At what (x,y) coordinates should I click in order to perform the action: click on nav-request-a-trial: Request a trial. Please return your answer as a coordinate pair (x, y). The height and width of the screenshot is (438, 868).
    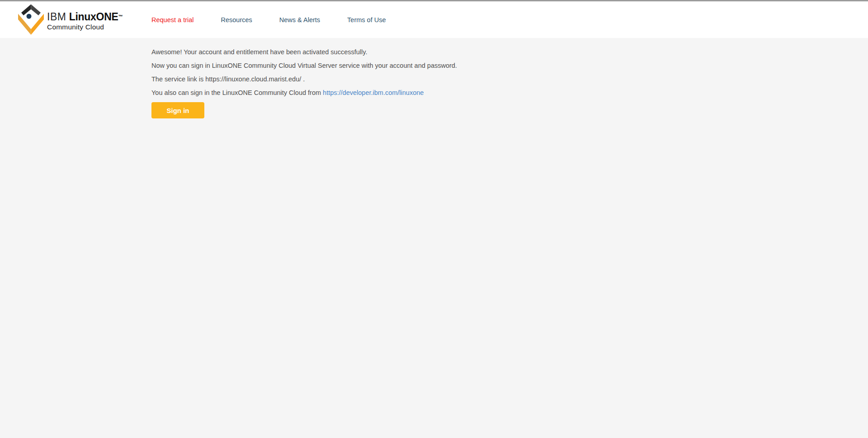
    Looking at the image, I should click on (173, 20).